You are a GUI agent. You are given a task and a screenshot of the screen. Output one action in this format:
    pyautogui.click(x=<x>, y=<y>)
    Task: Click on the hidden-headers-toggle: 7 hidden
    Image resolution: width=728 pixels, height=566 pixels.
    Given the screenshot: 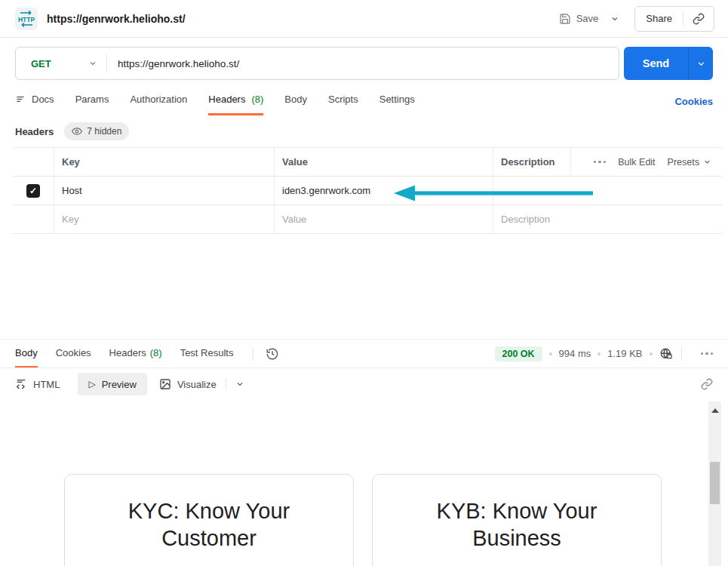 What is the action you would take?
    pyautogui.click(x=97, y=131)
    